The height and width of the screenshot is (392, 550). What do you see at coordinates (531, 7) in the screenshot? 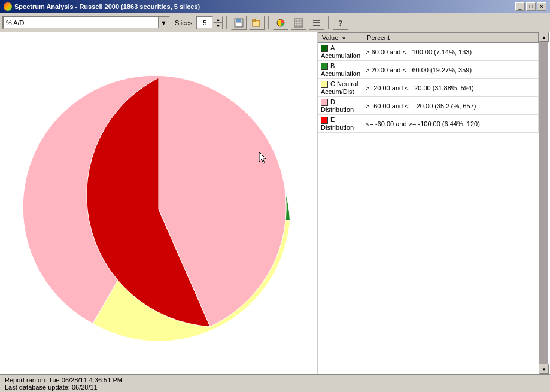
I see `maximize-button: □` at bounding box center [531, 7].